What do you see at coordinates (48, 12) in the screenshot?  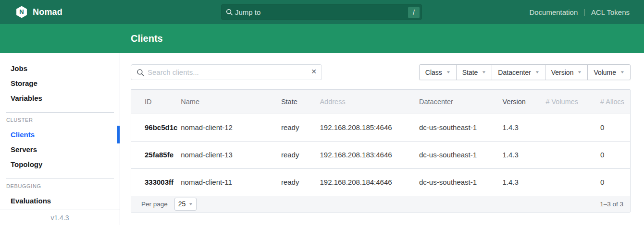 I see `brand-name: Nomad` at bounding box center [48, 12].